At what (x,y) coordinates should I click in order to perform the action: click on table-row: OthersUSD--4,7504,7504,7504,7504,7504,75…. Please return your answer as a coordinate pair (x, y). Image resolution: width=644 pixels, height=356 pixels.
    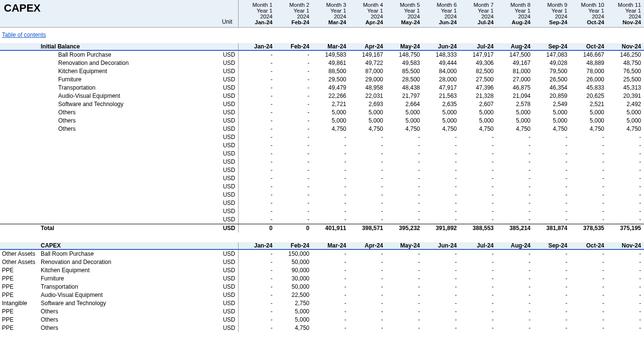
    Looking at the image, I should click on (322, 129).